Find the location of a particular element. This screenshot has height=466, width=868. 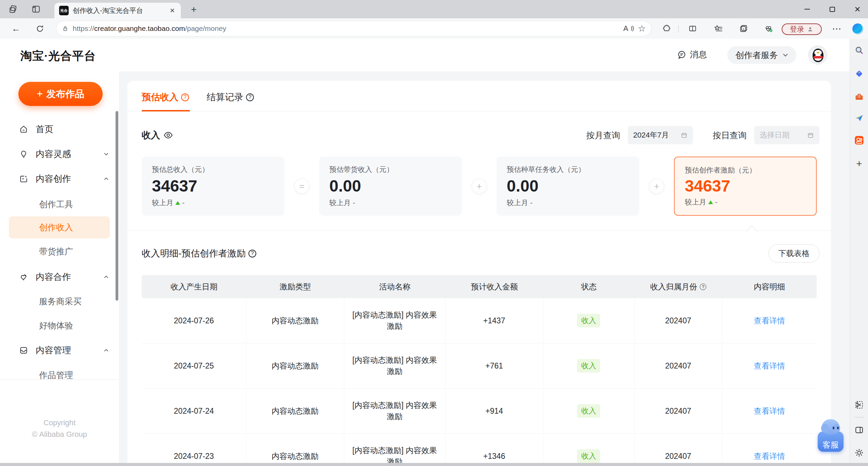

month-picker: 2024年7月 is located at coordinates (660, 135).